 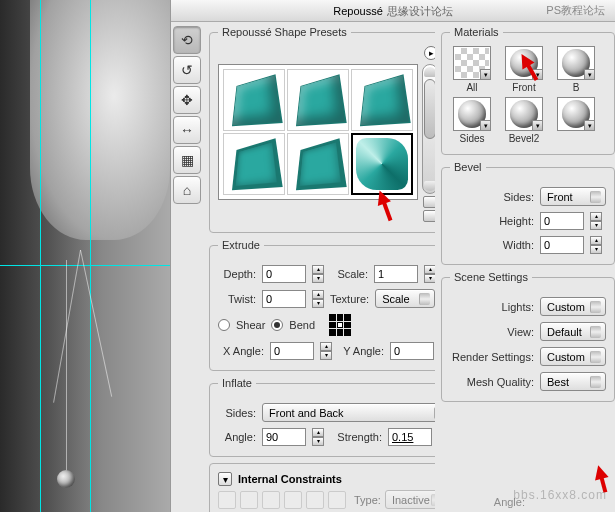 I want to click on material-front-swatch: ▾, so click(x=524, y=63).